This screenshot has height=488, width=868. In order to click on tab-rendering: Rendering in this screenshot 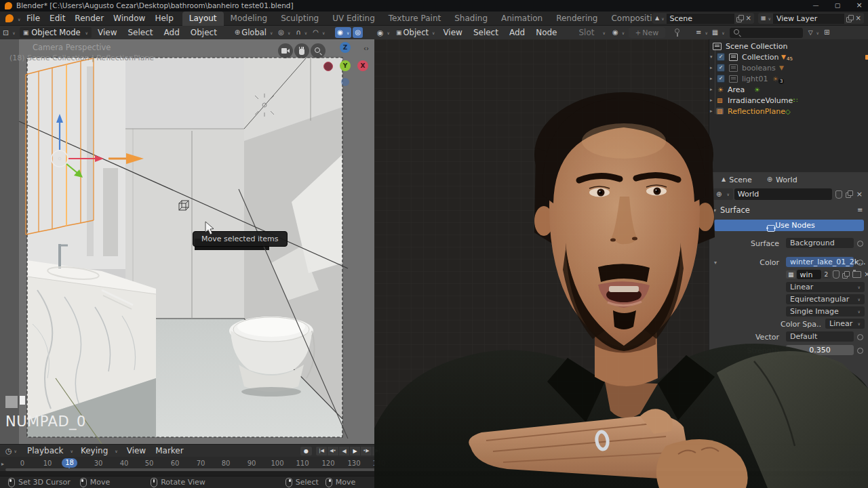, I will do `click(576, 19)`.